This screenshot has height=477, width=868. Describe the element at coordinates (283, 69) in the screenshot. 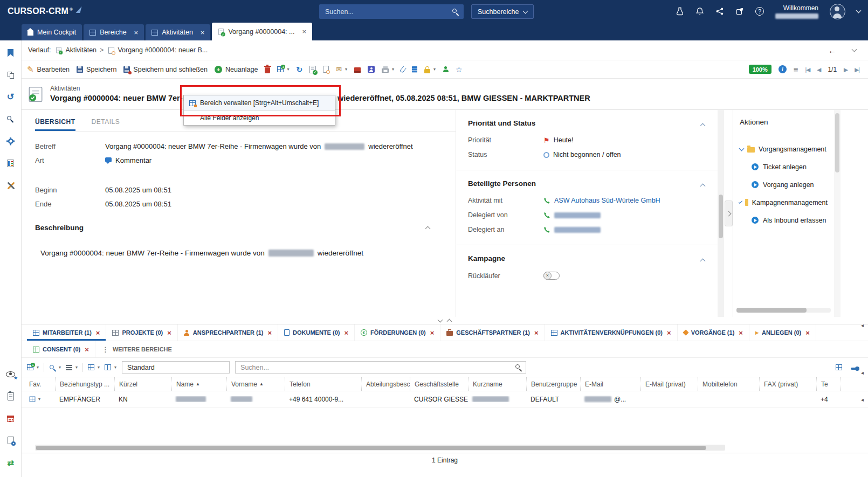

I see `table-add-button: + ▾` at that location.